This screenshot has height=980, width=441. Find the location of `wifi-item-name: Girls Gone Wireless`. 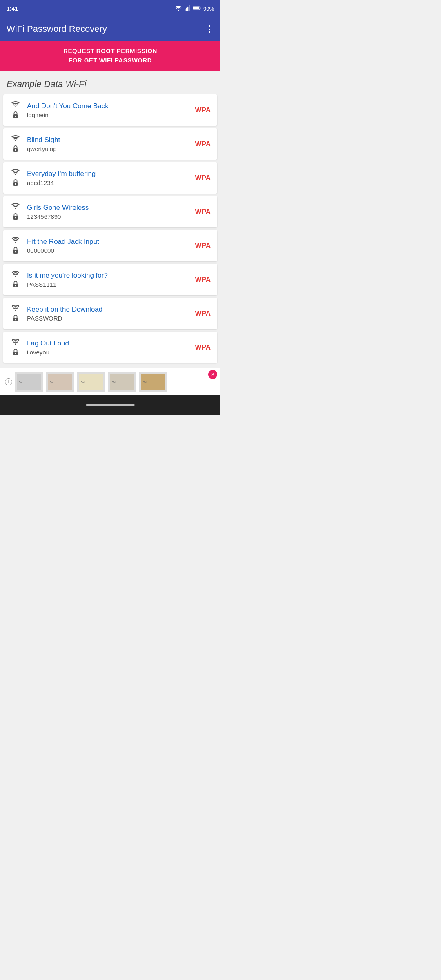

wifi-item-name: Girls Gone Wireless is located at coordinates (109, 208).